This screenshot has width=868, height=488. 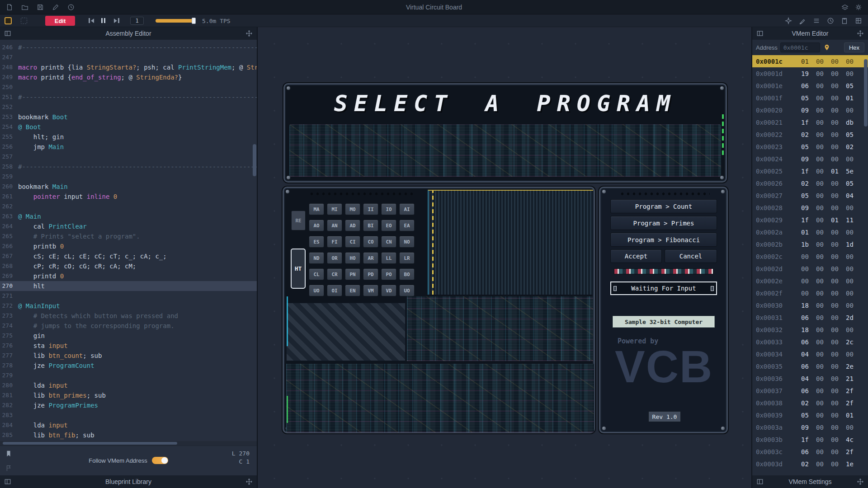 I want to click on chip-bi: BI, so click(x=371, y=225).